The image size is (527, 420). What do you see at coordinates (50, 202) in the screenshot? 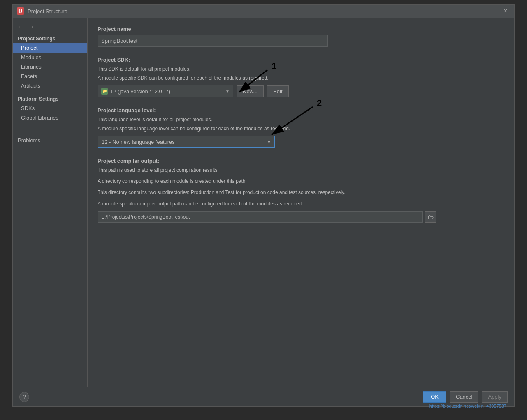
I see `sidebar: ← → Project Settings Project Modules Lib…` at bounding box center [50, 202].